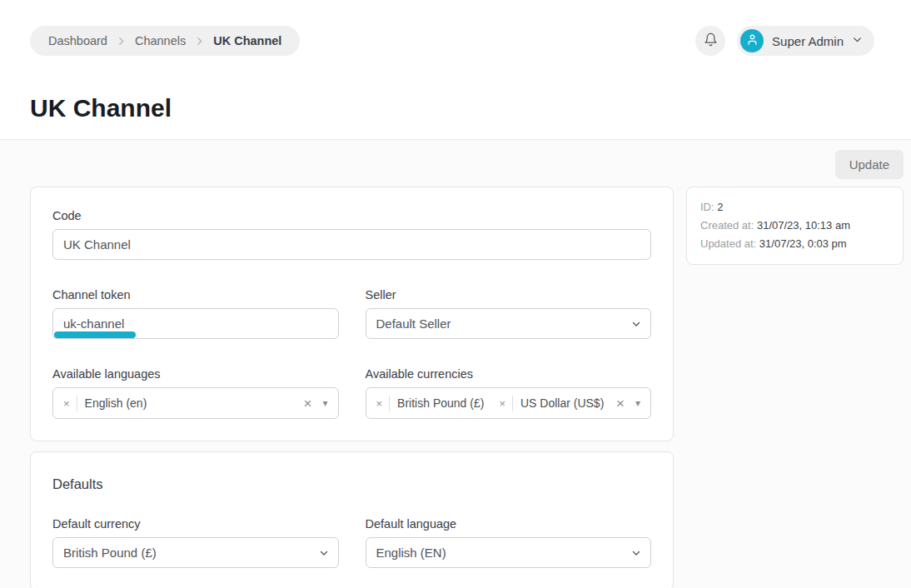 The height and width of the screenshot is (588, 911). I want to click on id-value: 2, so click(719, 207).